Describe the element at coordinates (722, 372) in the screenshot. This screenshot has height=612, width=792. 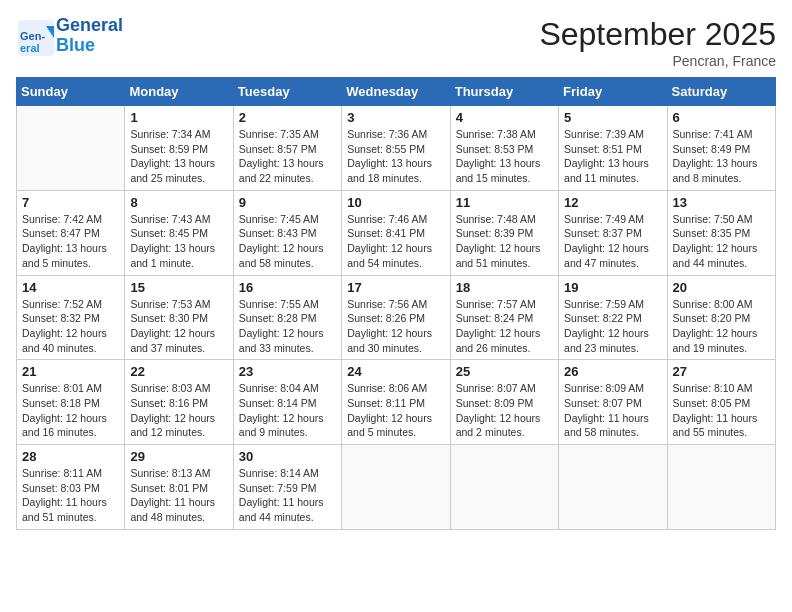
I see `day-number: 27` at that location.